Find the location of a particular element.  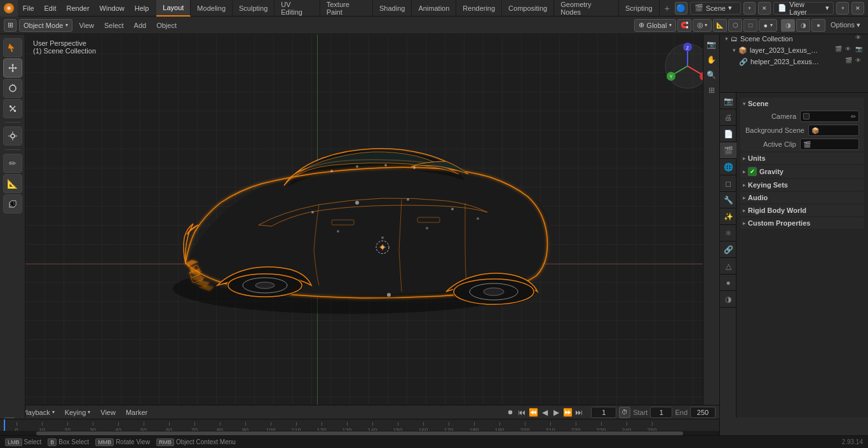

tab-compositing: Compositing is located at coordinates (528, 8).